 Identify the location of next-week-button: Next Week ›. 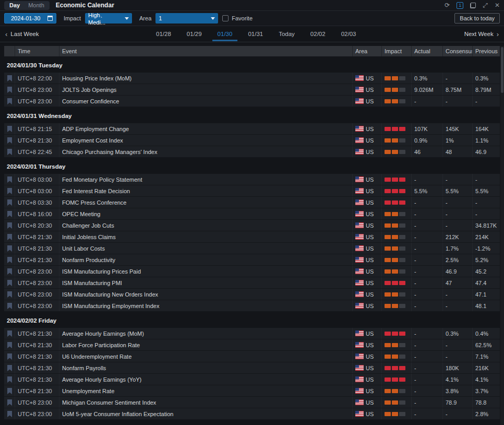
(482, 34).